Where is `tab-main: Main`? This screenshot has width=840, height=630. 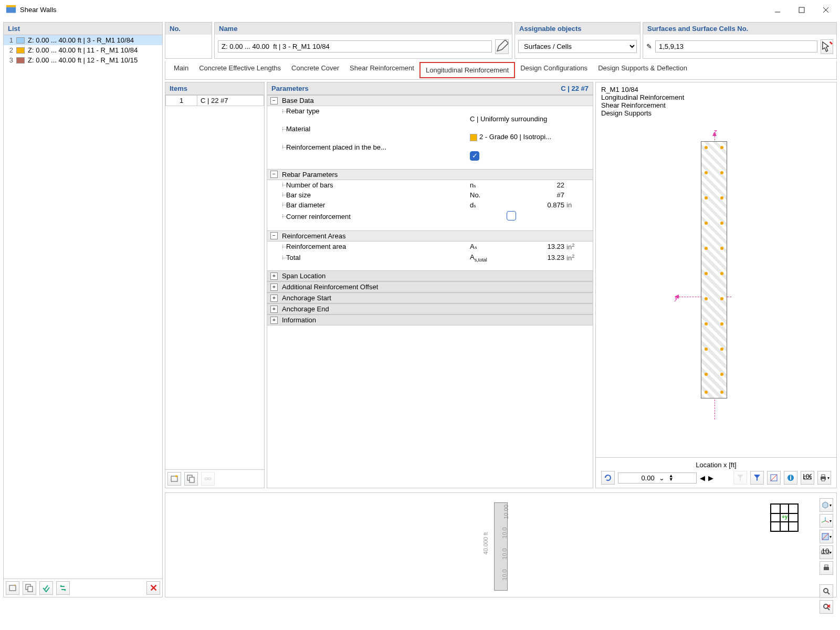
tab-main: Main is located at coordinates (181, 70).